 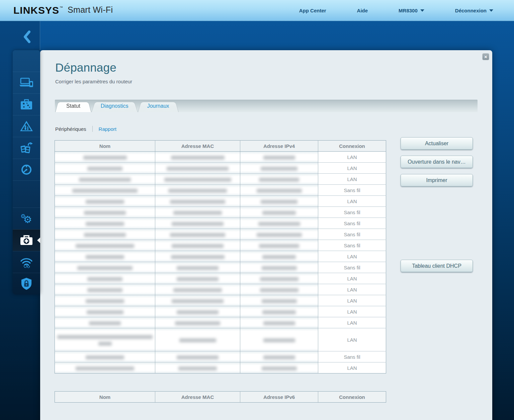 I want to click on speed-test-icon, so click(x=26, y=170).